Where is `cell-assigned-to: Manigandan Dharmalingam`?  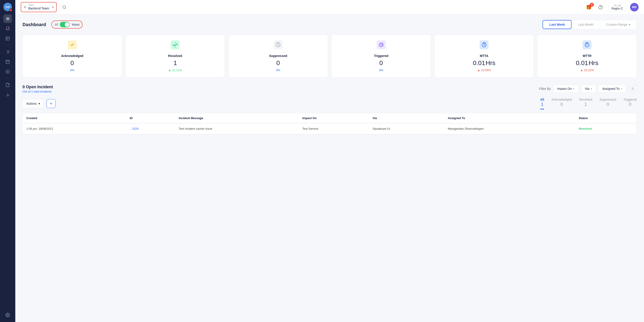 cell-assigned-to: Manigandan Dharmalingam is located at coordinates (510, 129).